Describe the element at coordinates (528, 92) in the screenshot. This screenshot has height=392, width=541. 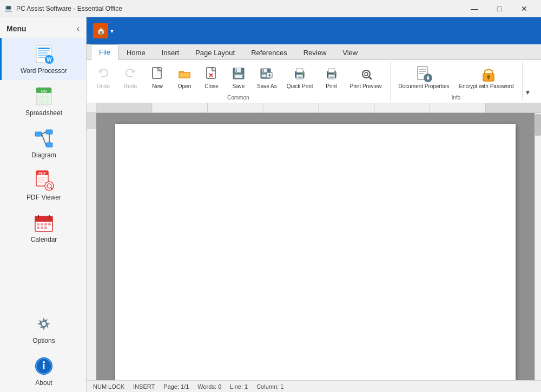
I see `ribbon-expand-button: ▼` at that location.